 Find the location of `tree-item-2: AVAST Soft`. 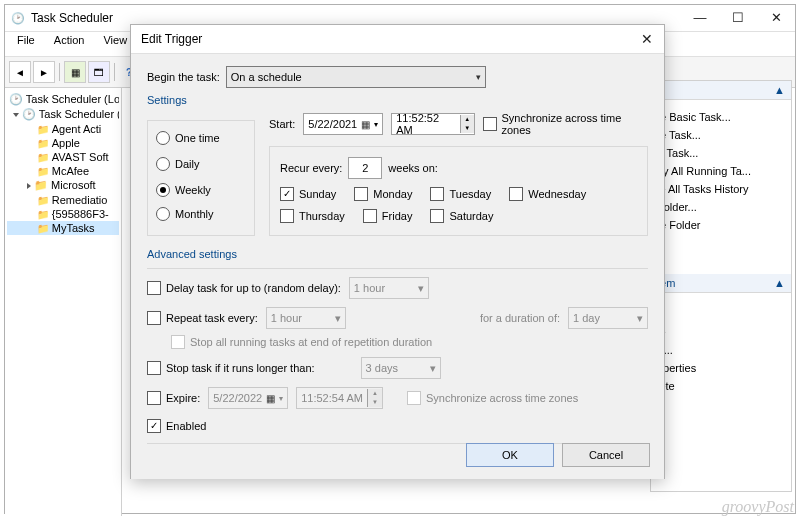

tree-item-2: AVAST Soft is located at coordinates (63, 157).